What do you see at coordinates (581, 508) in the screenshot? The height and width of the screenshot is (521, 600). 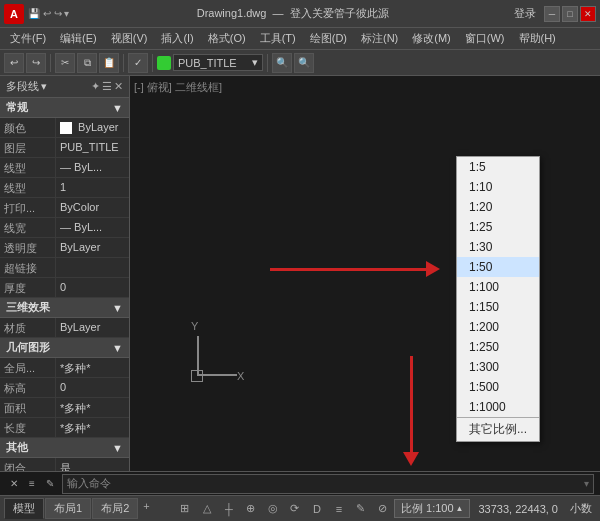 I see `status-decimals: 小数` at bounding box center [581, 508].